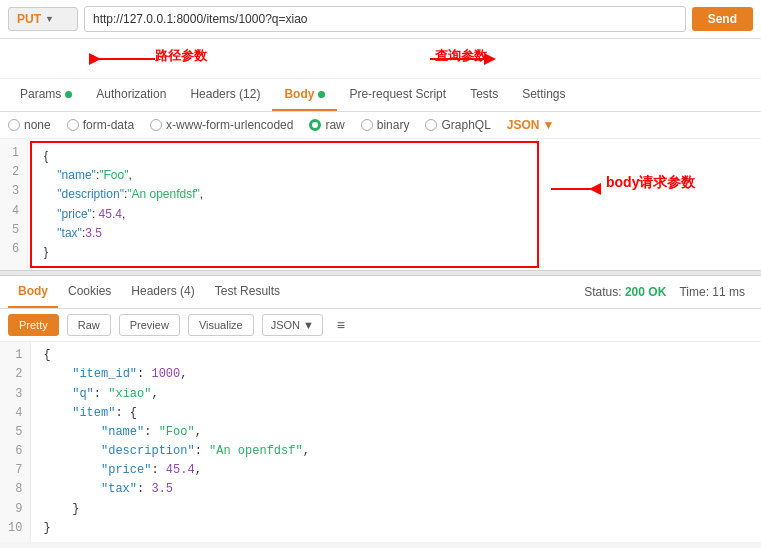 Image resolution: width=761 pixels, height=548 pixels. What do you see at coordinates (394, 125) in the screenshot?
I see `binary-label: binary` at bounding box center [394, 125].